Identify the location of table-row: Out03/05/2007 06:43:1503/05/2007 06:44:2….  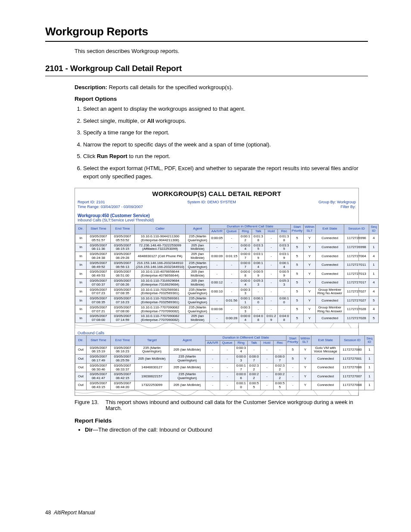
(225, 386).